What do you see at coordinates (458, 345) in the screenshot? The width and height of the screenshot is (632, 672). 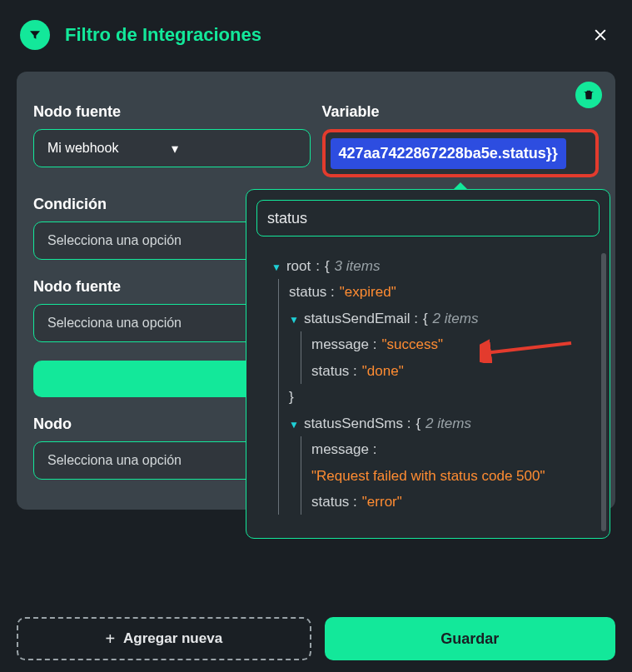 I see `tree-item: message : "success"` at bounding box center [458, 345].